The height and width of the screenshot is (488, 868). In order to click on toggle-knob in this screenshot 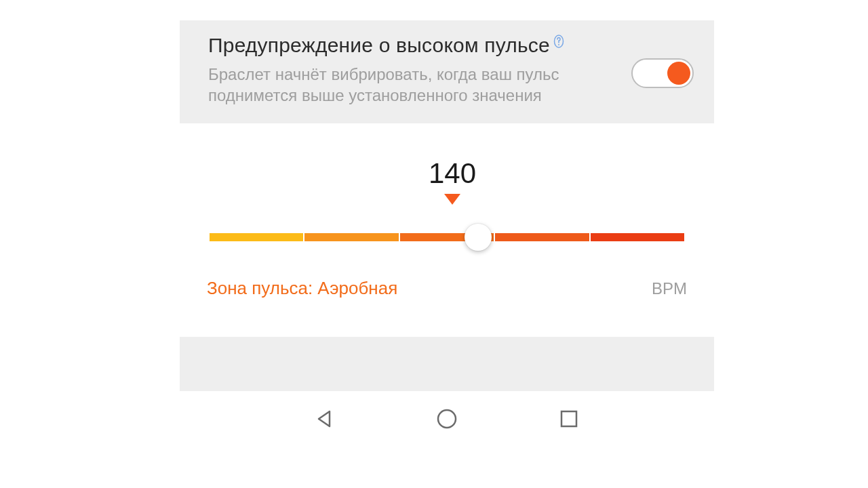, I will do `click(679, 73)`.